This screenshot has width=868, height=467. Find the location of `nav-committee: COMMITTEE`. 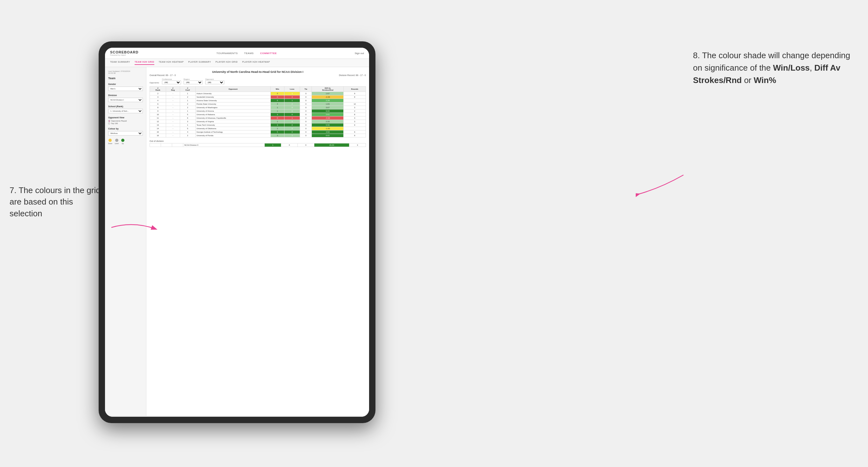

nav-committee: COMMITTEE is located at coordinates (268, 53).